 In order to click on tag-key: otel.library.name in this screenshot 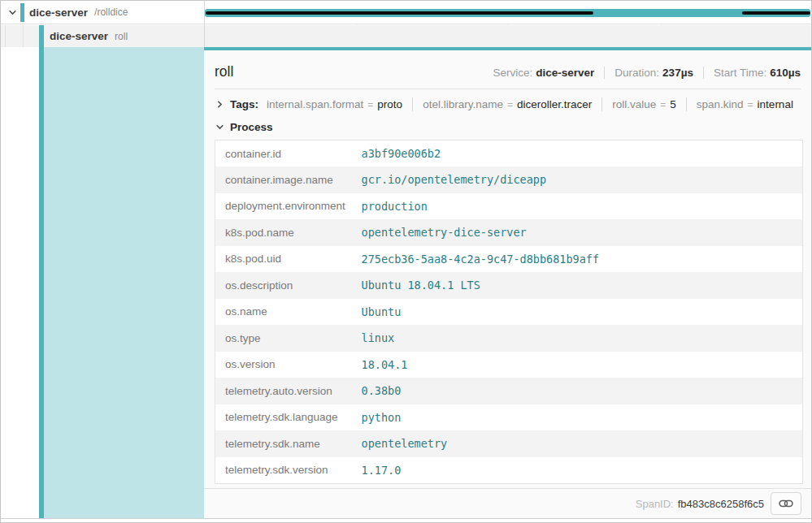, I will do `click(463, 104)`.